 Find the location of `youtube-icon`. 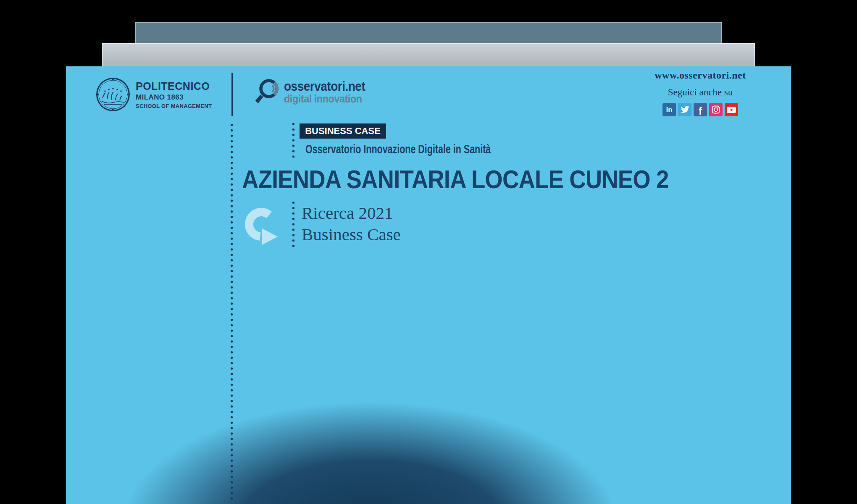

youtube-icon is located at coordinates (731, 110).